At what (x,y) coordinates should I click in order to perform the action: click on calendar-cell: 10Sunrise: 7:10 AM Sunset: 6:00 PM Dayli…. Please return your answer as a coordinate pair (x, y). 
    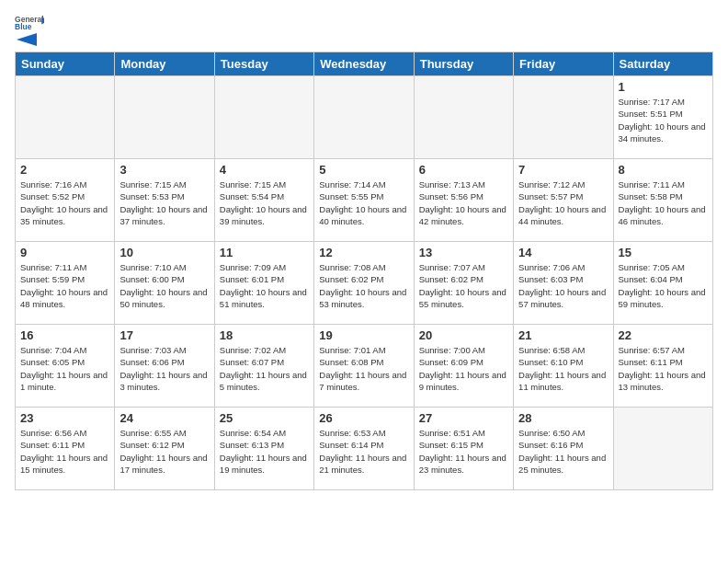
    Looking at the image, I should click on (165, 283).